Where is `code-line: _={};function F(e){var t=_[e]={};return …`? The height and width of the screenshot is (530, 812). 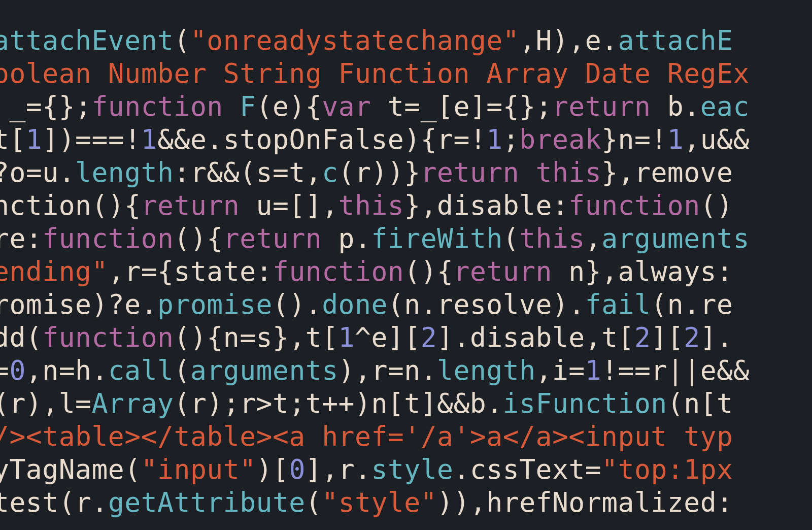
code-line: _={};function F(e){var t=_[e]={};return … is located at coordinates (375, 107).